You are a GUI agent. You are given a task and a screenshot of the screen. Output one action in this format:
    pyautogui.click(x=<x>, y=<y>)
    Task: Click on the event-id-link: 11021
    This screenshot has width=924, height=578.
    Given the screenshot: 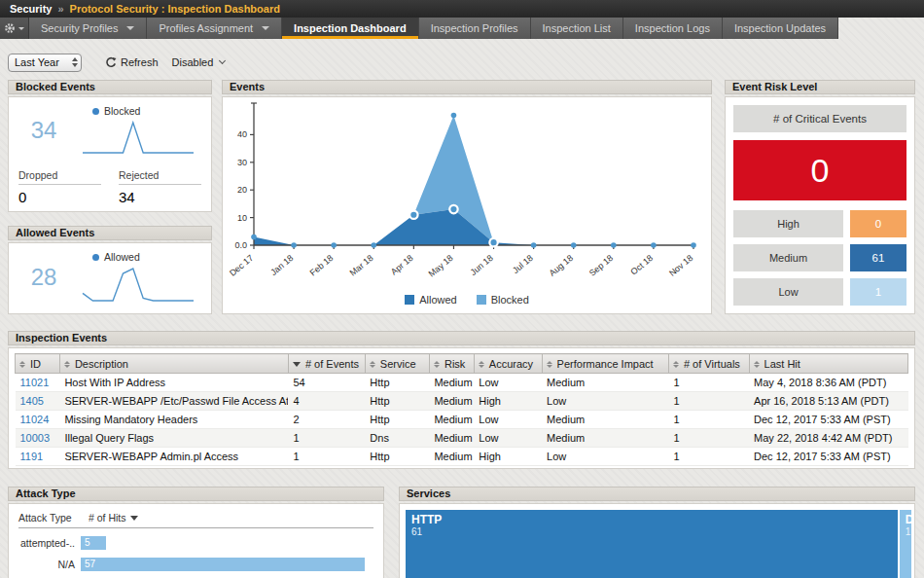 What is the action you would take?
    pyautogui.click(x=35, y=382)
    